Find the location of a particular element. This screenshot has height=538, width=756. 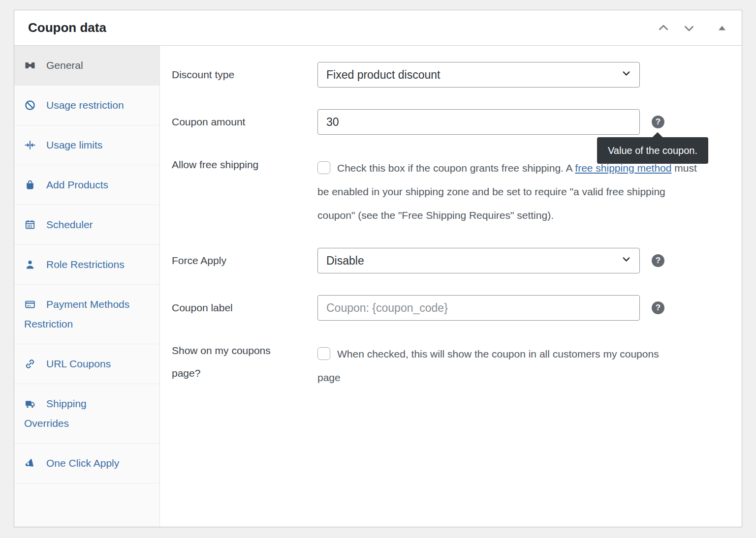

show-on-coupons-page-label: Show on my coupons page? is located at coordinates (245, 362).